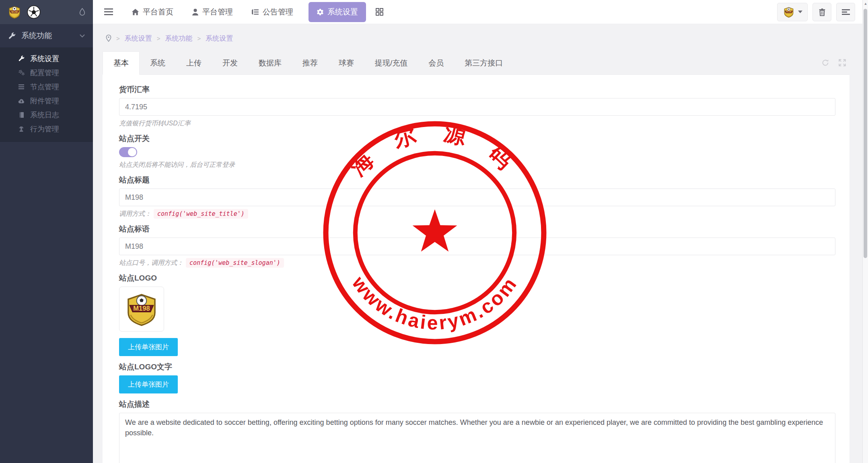  Describe the element at coordinates (270, 63) in the screenshot. I see `tab-database: 数据库` at that location.